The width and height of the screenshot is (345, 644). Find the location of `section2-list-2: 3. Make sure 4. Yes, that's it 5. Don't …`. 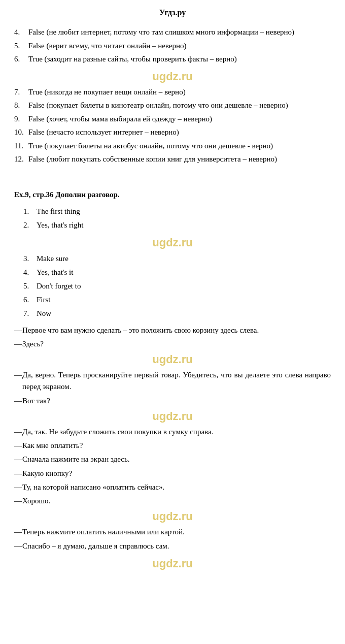

section2-list-2: 3. Make sure 4. Yes, that's it 5. Don't … is located at coordinates (177, 286).